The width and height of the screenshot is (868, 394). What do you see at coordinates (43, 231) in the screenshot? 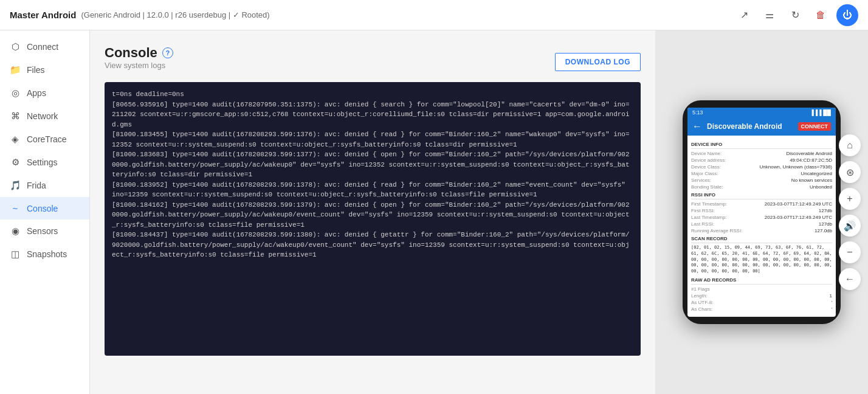
I see `sidebar-label-sensors: Sensors` at bounding box center [43, 231].